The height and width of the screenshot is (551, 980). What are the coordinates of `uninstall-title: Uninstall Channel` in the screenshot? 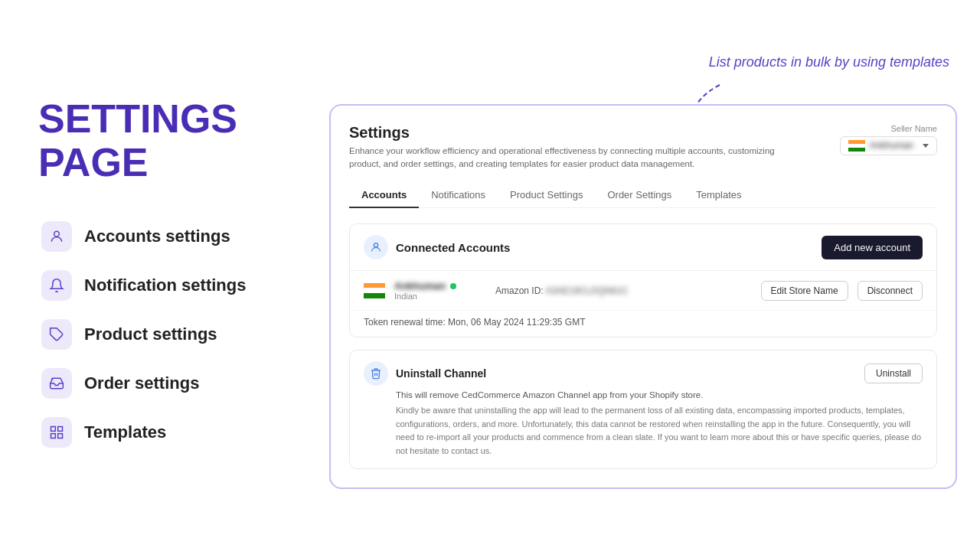 It's located at (441, 373).